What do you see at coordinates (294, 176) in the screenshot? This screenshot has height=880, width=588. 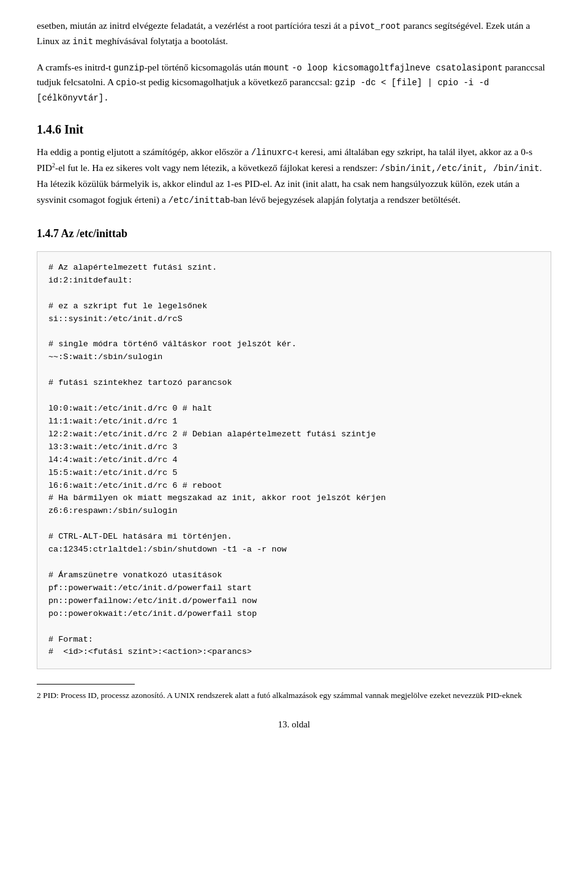 I see `section-146-body: Ha eddig a pontig eljutott a számítógép,…` at bounding box center [294, 176].